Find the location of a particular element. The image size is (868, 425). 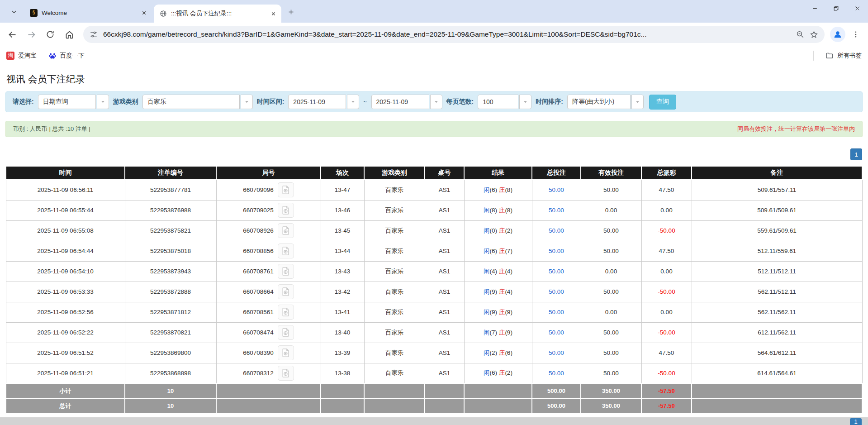

total-valid-bet: 350.00 is located at coordinates (611, 406).